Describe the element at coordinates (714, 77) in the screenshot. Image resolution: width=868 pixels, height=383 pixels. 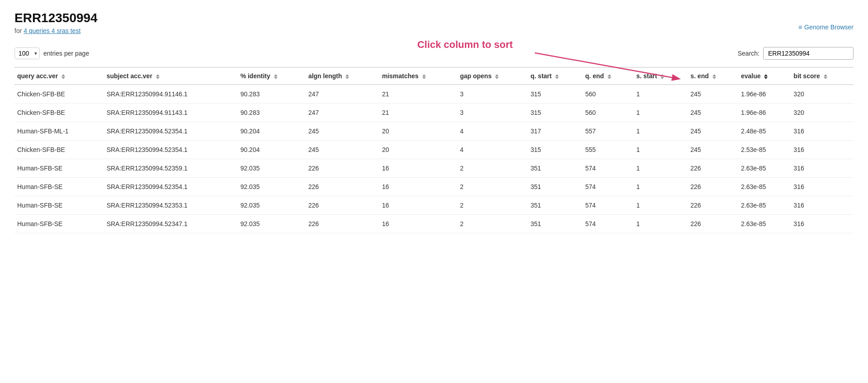
I see `sort-icon-send` at that location.